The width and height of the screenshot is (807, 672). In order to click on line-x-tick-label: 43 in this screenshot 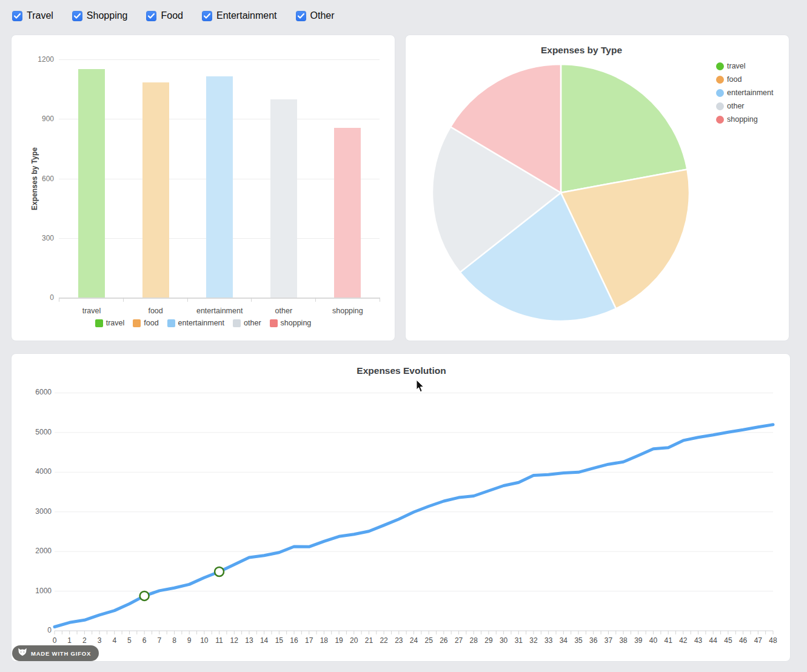, I will do `click(698, 640)`.